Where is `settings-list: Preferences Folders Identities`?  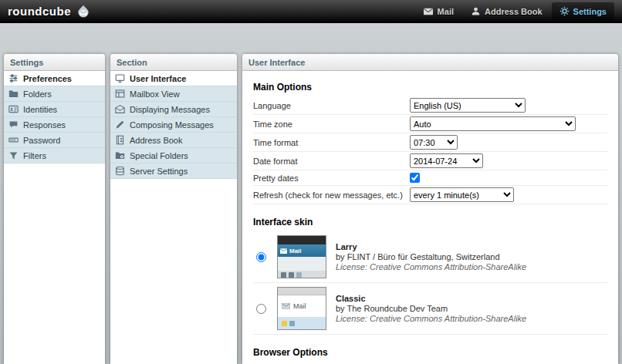 settings-list: Preferences Folders Identities is located at coordinates (54, 117).